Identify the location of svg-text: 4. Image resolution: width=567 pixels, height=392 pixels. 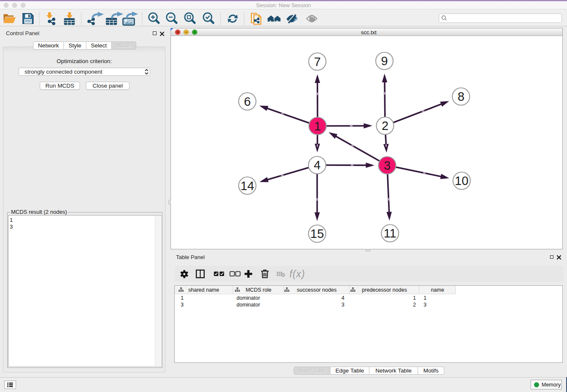
(317, 165).